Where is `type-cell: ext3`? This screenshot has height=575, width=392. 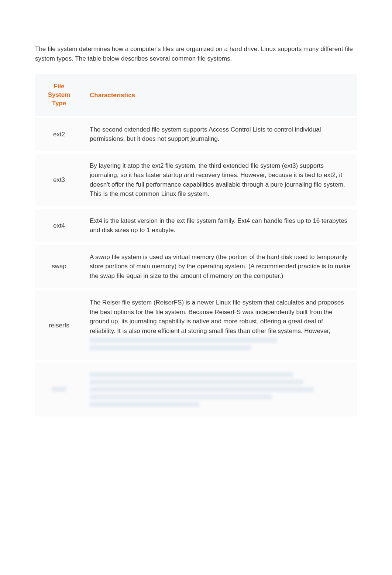 type-cell: ext3 is located at coordinates (59, 180).